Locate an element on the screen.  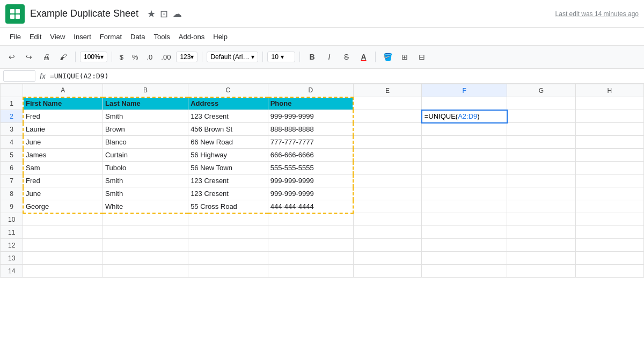
cell-H3 is located at coordinates (610, 129).